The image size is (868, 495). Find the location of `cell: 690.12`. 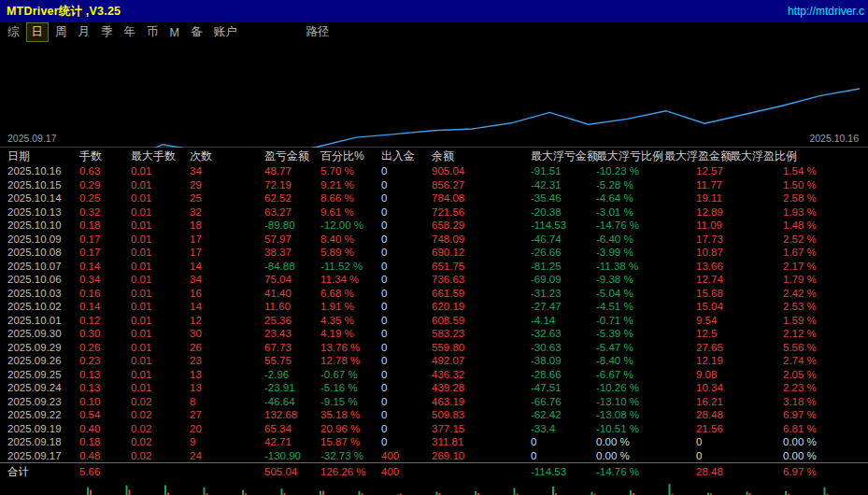

cell: 690.12 is located at coordinates (481, 252).